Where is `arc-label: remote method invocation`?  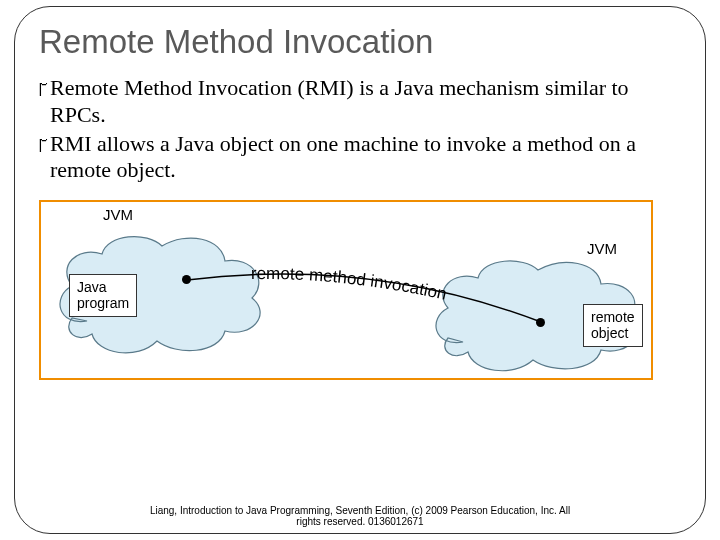
arc-label: remote method invocation is located at coordinates (350, 284).